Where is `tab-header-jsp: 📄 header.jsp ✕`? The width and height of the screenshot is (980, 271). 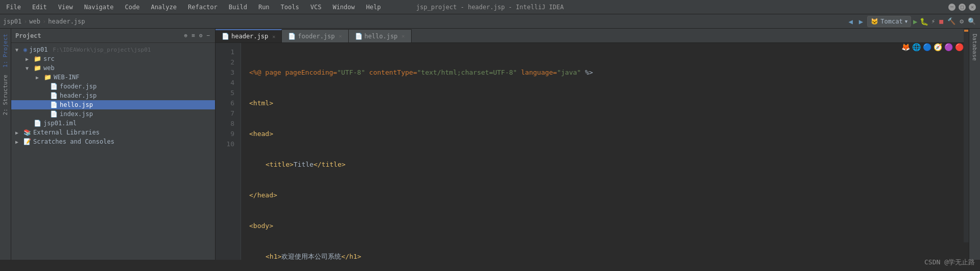 tab-header-jsp: 📄 header.jsp ✕ is located at coordinates (249, 36).